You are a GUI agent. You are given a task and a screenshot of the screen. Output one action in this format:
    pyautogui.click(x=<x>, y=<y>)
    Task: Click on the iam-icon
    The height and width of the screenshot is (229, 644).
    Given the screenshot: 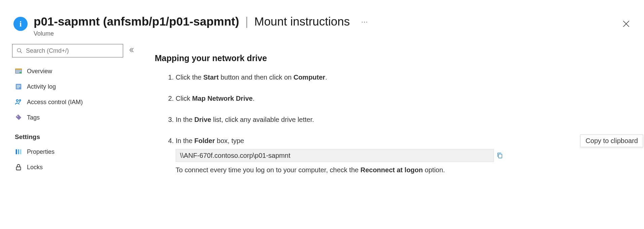 What is the action you would take?
    pyautogui.click(x=19, y=102)
    